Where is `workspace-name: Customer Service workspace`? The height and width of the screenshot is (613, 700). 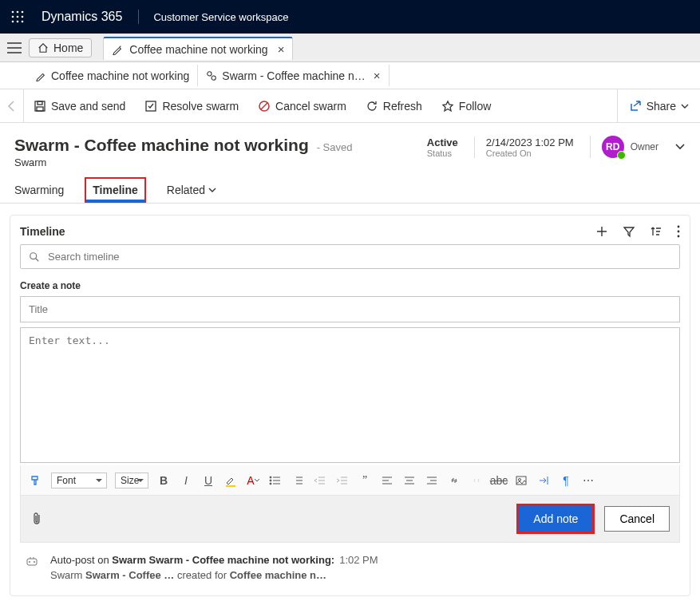 workspace-name: Customer Service workspace is located at coordinates (216, 18).